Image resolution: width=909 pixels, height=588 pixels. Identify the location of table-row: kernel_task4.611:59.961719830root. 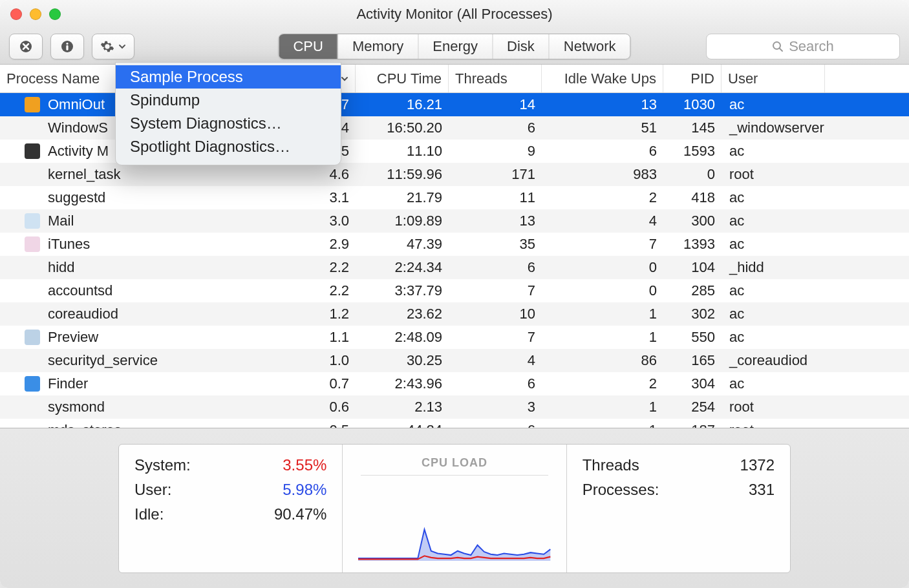
(454, 174).